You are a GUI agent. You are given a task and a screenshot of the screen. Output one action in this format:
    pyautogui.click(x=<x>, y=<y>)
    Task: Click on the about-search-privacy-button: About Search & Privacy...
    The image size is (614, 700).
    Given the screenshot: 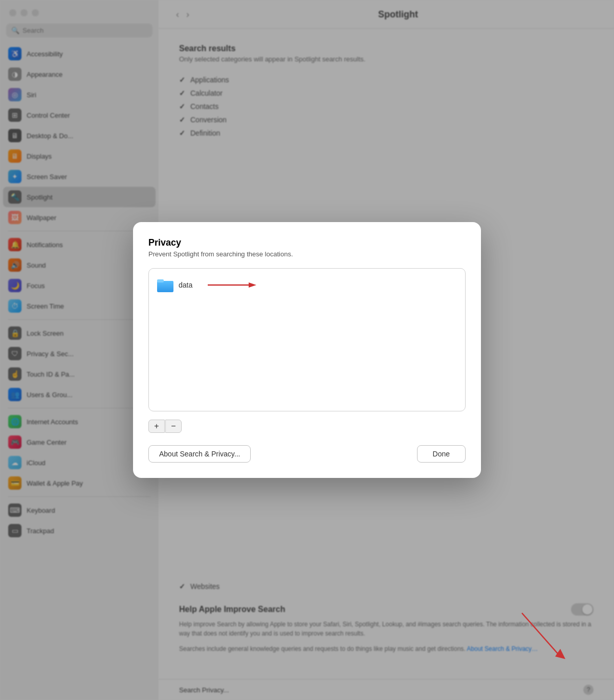 What is the action you would take?
    pyautogui.click(x=200, y=454)
    